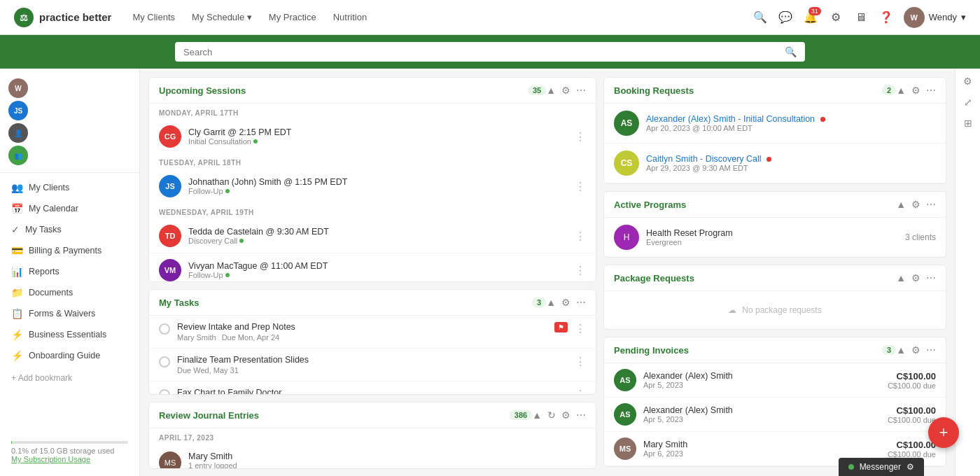 Image resolution: width=980 pixels, height=476 pixels. I want to click on sidebar-avatar-js: JS, so click(18, 111).